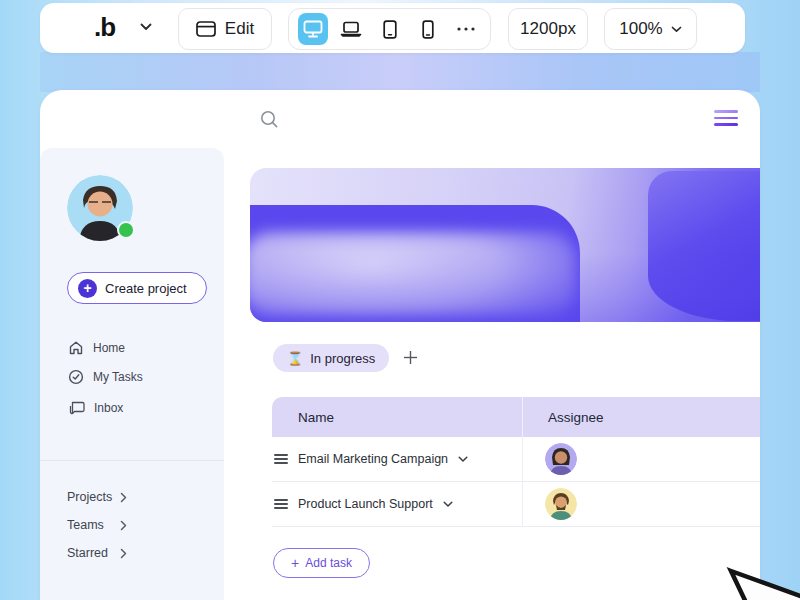  Describe the element at coordinates (428, 30) in the screenshot. I see `mobile-icon` at that location.